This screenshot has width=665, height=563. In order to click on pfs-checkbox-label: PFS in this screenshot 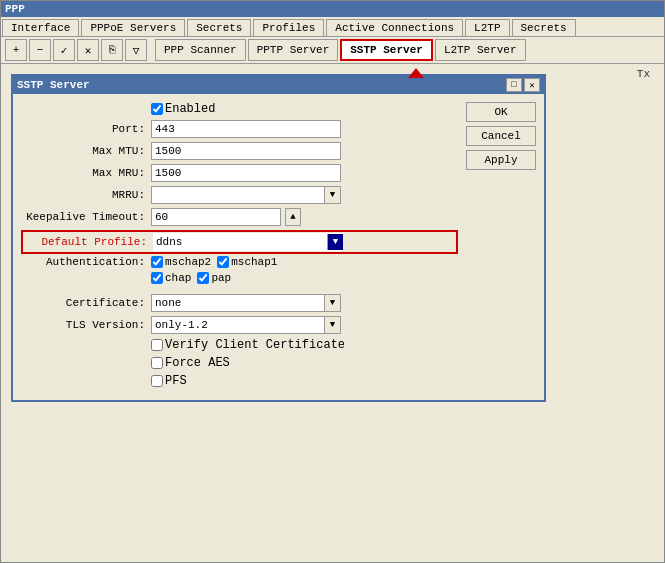, I will do `click(169, 381)`.